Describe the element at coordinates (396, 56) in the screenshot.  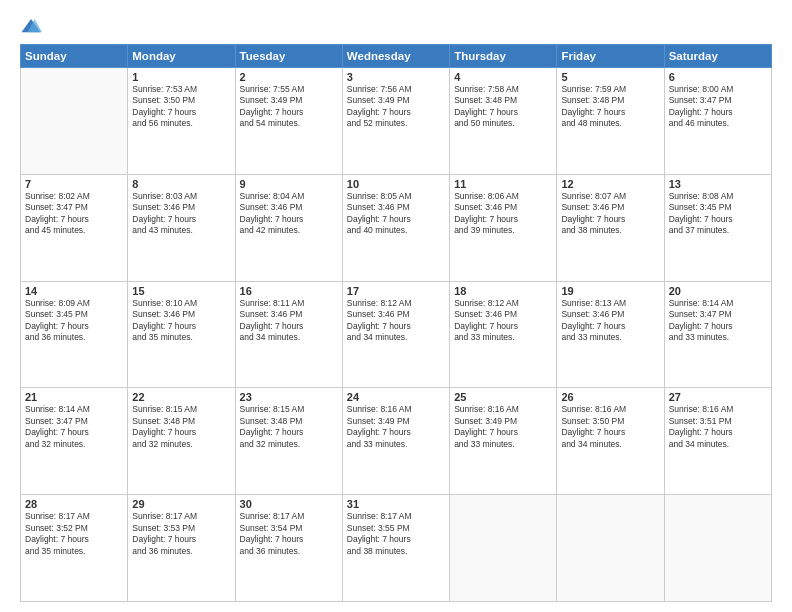
I see `calendar-header-wednesday: Wednesday` at that location.